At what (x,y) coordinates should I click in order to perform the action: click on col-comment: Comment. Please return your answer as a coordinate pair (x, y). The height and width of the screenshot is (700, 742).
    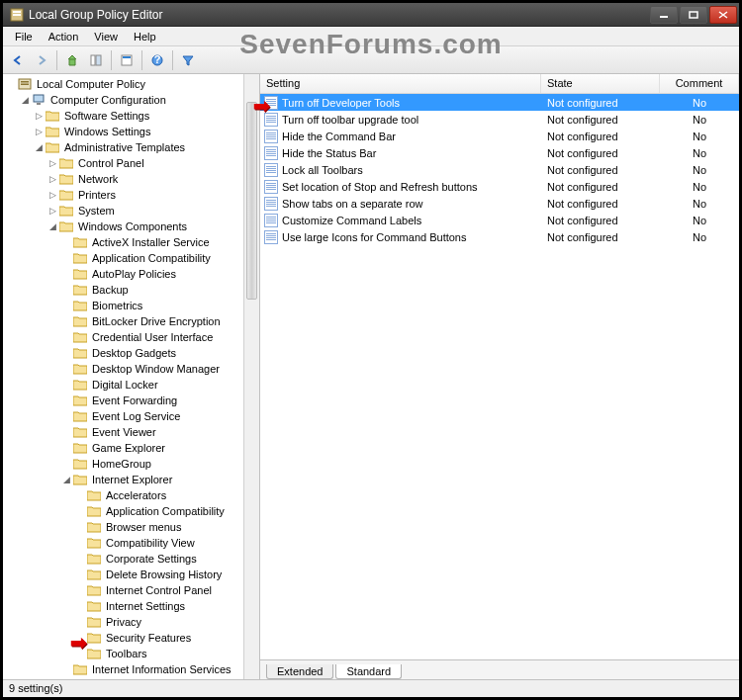
    Looking at the image, I should click on (699, 83).